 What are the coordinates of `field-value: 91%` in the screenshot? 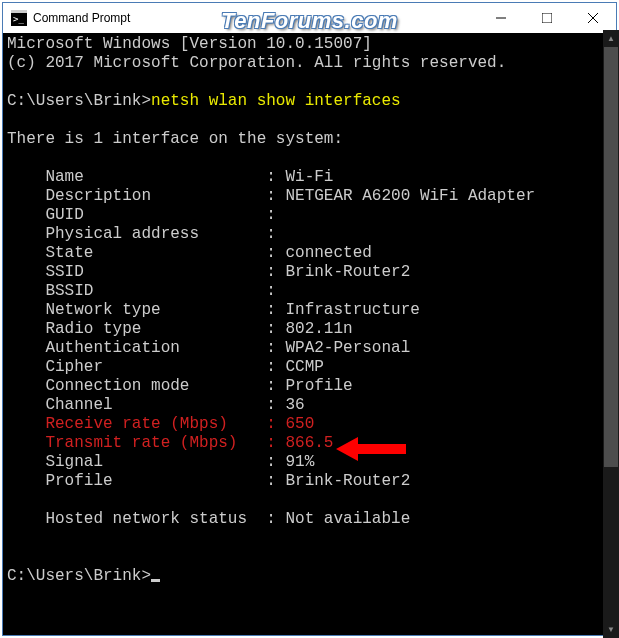 It's located at (300, 462).